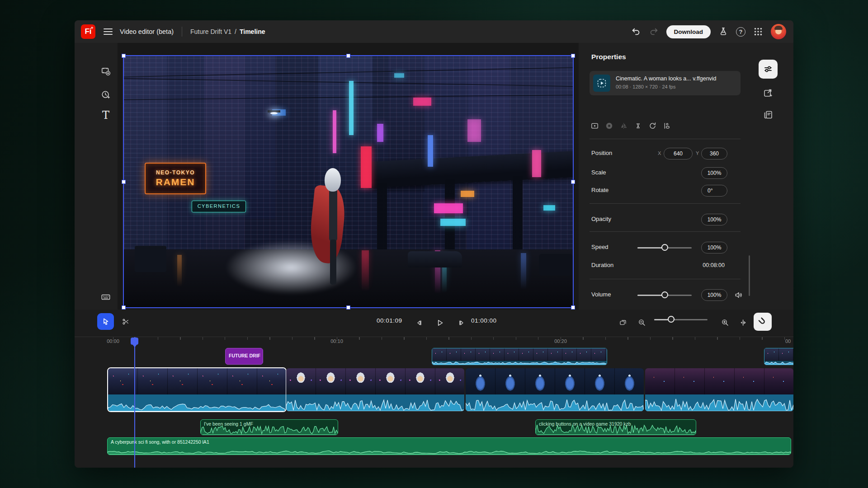 This screenshot has width=868, height=488. I want to click on ruler-label: 00, so click(788, 341).